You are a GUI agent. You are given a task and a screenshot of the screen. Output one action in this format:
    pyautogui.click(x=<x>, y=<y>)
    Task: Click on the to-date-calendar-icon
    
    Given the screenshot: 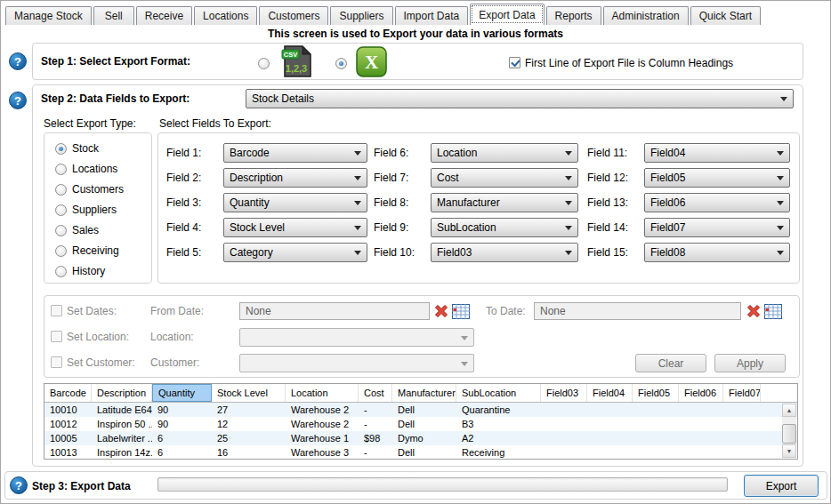 What is the action you would take?
    pyautogui.click(x=773, y=311)
    